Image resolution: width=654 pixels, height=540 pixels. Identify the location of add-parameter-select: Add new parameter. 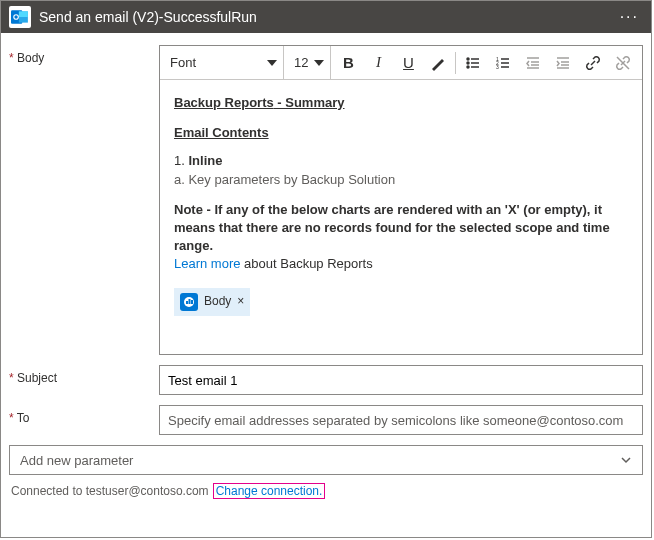
(326, 460).